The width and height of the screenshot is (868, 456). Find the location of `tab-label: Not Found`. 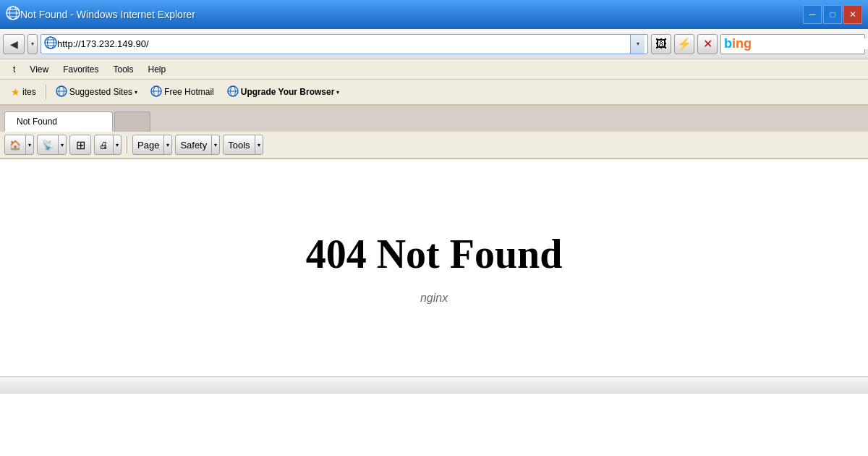

tab-label: Not Found is located at coordinates (37, 122).